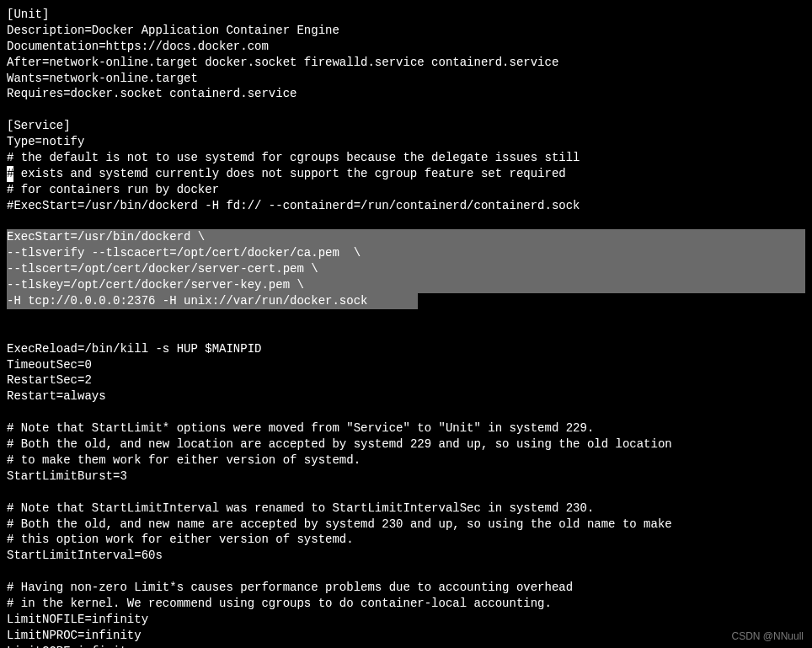 The image size is (812, 648). Describe the element at coordinates (406, 190) in the screenshot. I see `config-line: # for containers run by docker` at that location.